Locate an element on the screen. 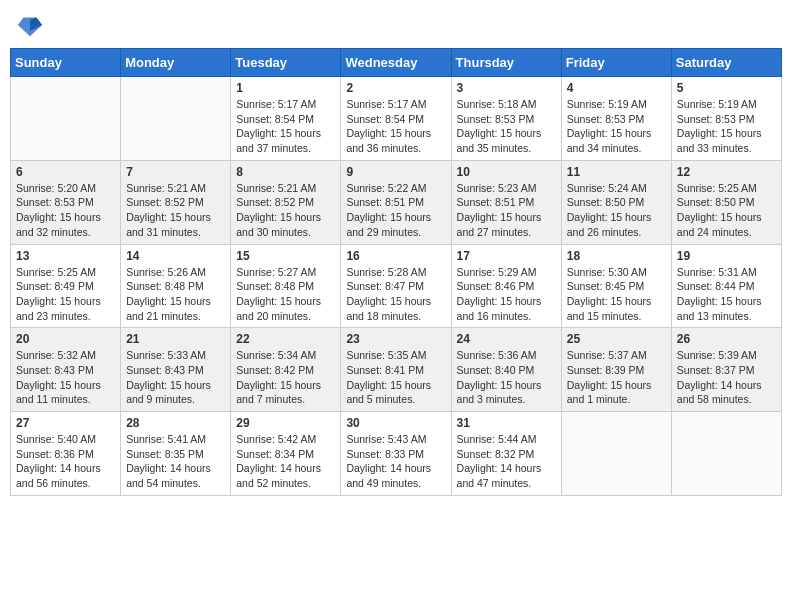  day-header-friday: Friday is located at coordinates (616, 63).